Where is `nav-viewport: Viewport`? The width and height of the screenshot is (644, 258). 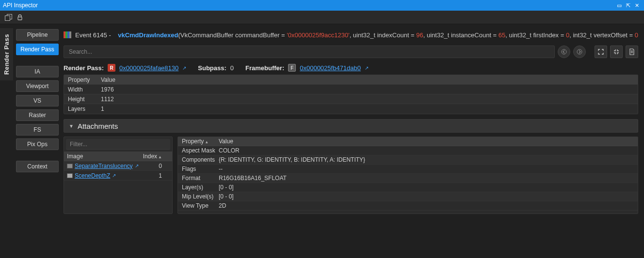
nav-viewport: Viewport is located at coordinates (37, 86).